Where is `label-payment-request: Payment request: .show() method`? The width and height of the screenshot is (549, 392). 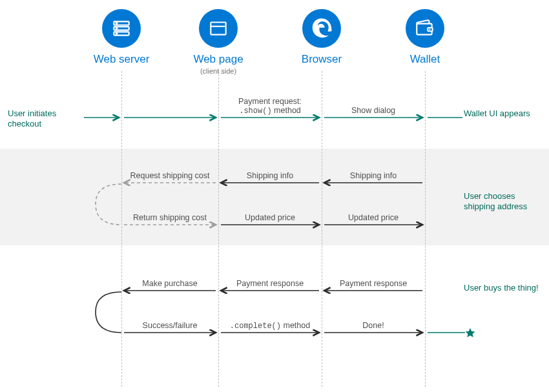
label-payment-request: Payment request: .show() method is located at coordinates (270, 106).